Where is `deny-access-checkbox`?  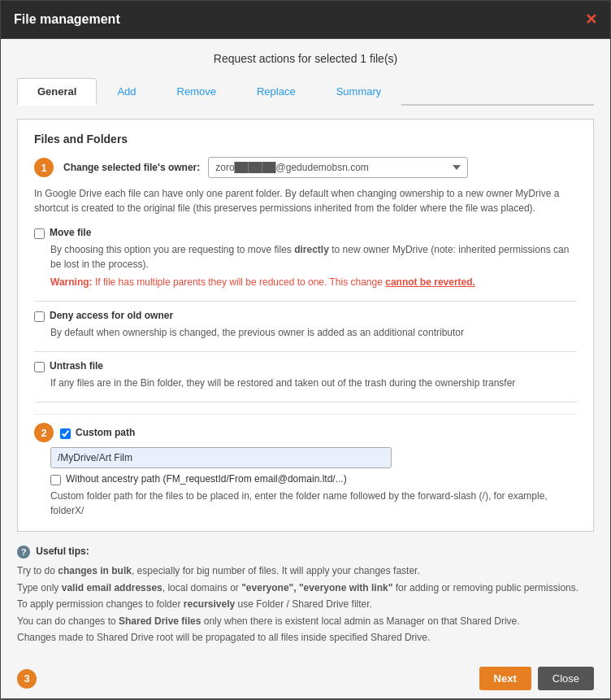
deny-access-checkbox is located at coordinates (39, 317).